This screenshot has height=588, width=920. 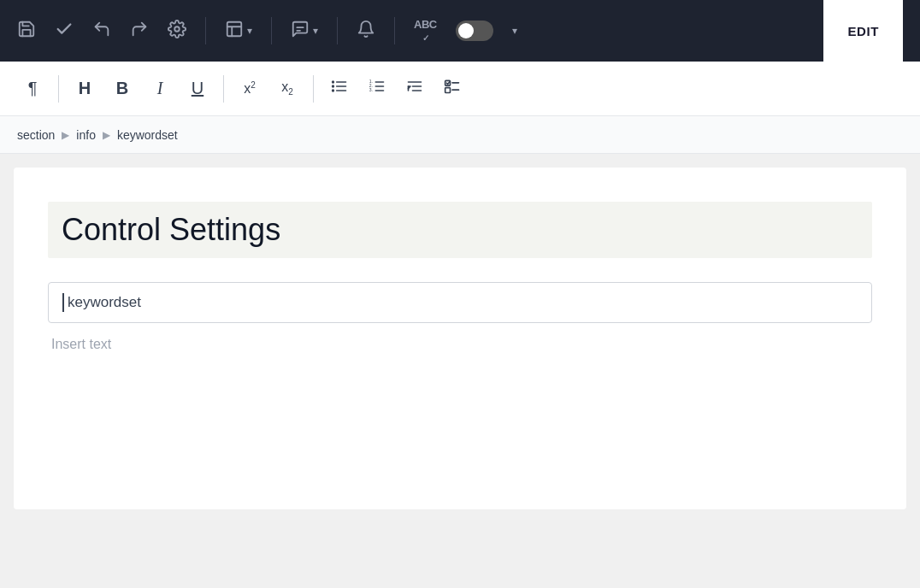 I want to click on comment-chevron: ▾, so click(x=316, y=31).